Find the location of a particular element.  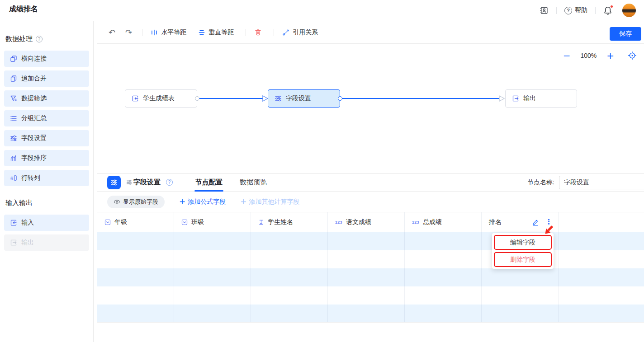

help-button: ? 帮助 is located at coordinates (576, 10).